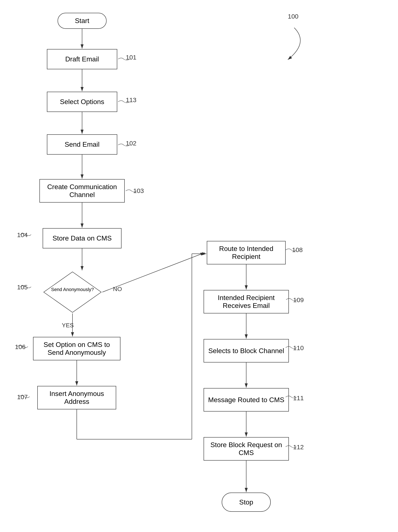 The width and height of the screenshot is (398, 532). I want to click on draft-email-node: Draft Email, so click(82, 59).